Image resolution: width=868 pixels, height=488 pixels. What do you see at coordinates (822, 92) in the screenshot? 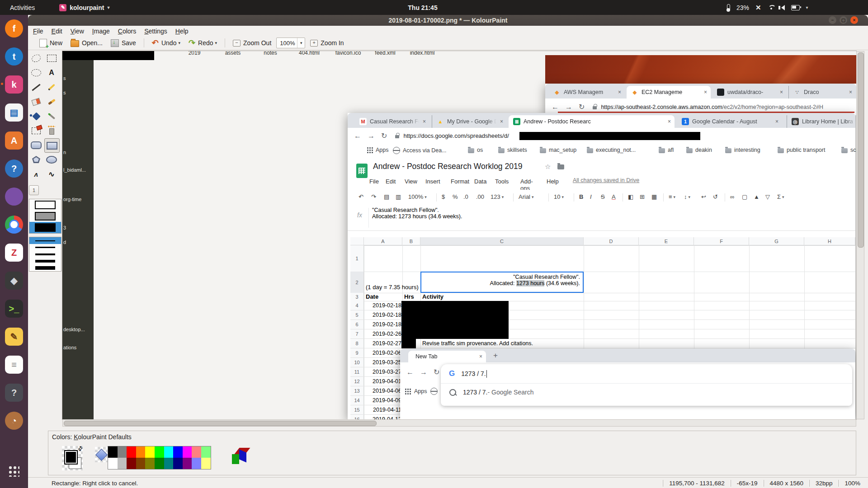
I see `browser-tab: ∵ Draco ×` at bounding box center [822, 92].